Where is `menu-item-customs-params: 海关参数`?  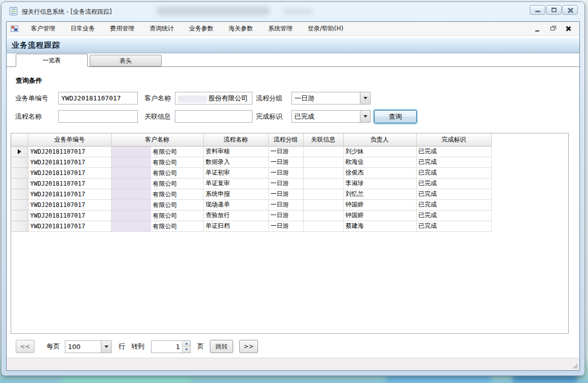
menu-item-customs-params: 海关参数 is located at coordinates (241, 28).